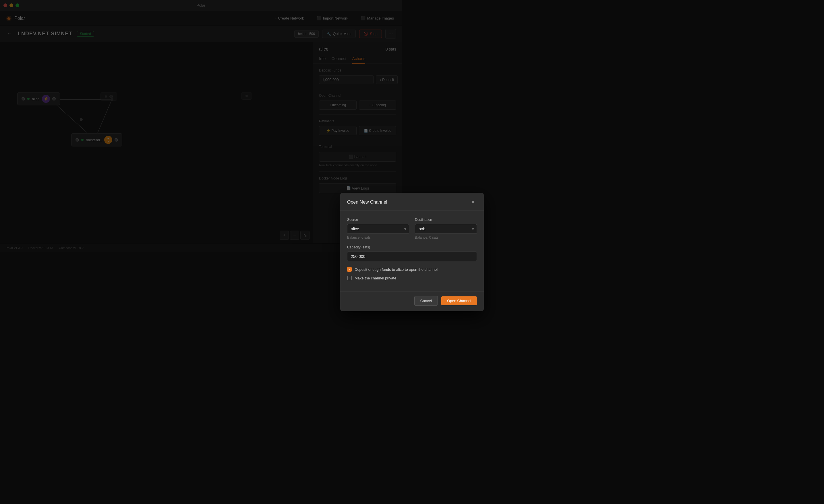 The width and height of the screenshot is (824, 504). I want to click on source-field: Source alice bob ▾ Balance: 0 sats, so click(375, 229).